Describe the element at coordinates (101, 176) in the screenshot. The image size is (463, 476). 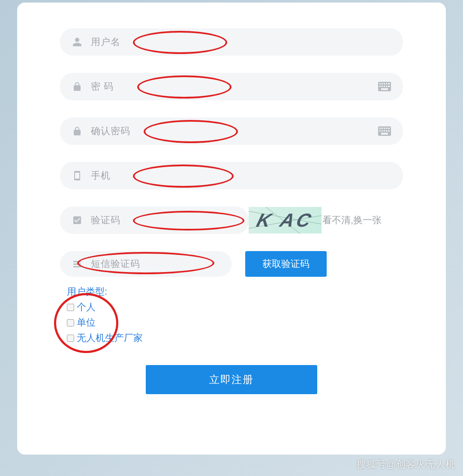
I see `phone-label: 手机` at that location.